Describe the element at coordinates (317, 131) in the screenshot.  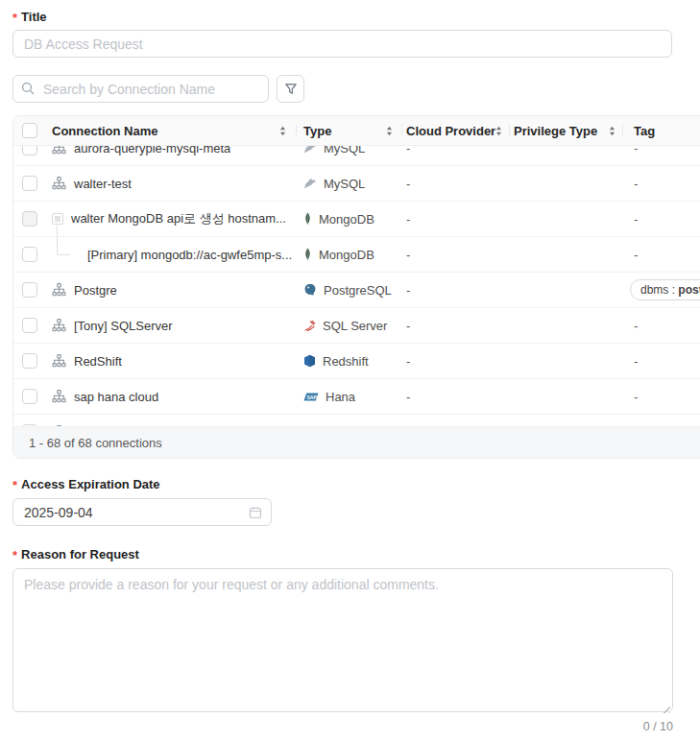
I see `column-label: Type` at that location.